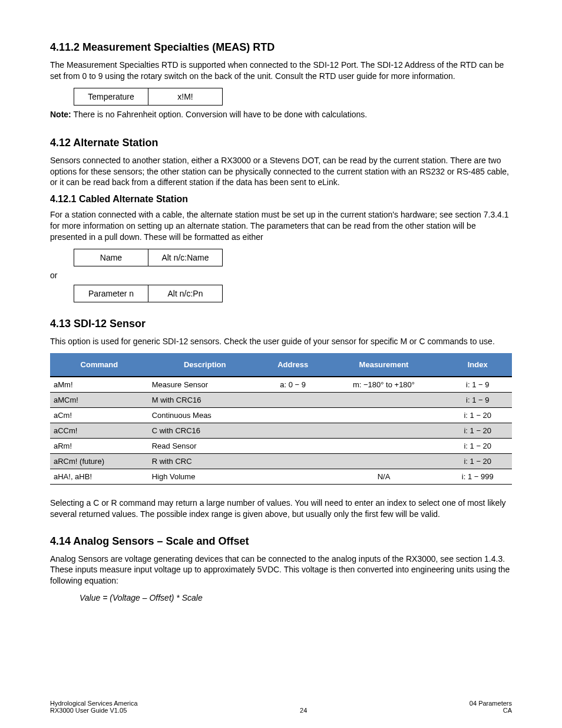  What do you see at coordinates (281, 324) in the screenshot?
I see `heading-4-13: 4.13 SDI-12 Sensor` at bounding box center [281, 324].